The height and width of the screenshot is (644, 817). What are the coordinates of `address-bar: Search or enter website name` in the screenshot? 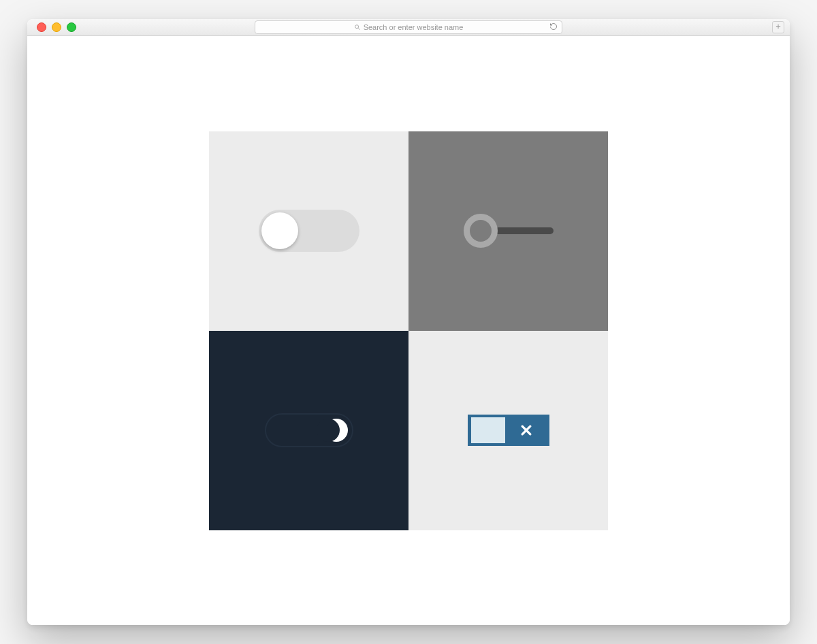 It's located at (408, 27).